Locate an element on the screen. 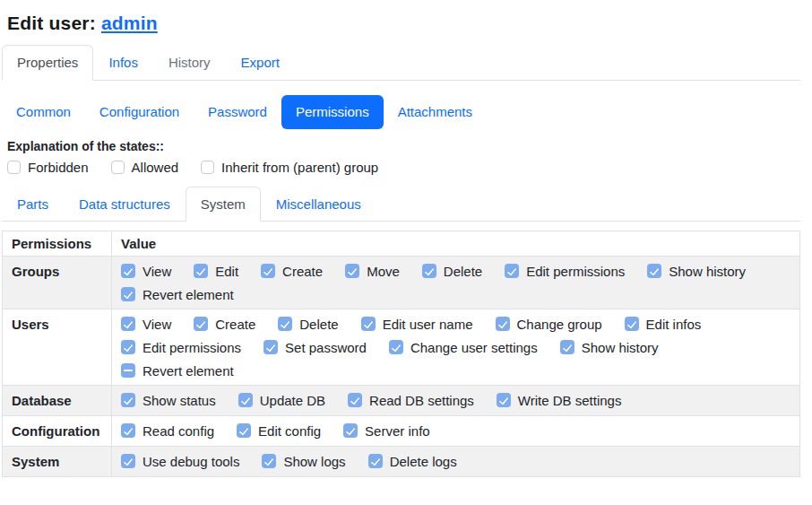 Image resolution: width=812 pixels, height=505 pixels. permission-groups-edit-permissions: Edit permissions is located at coordinates (565, 271).